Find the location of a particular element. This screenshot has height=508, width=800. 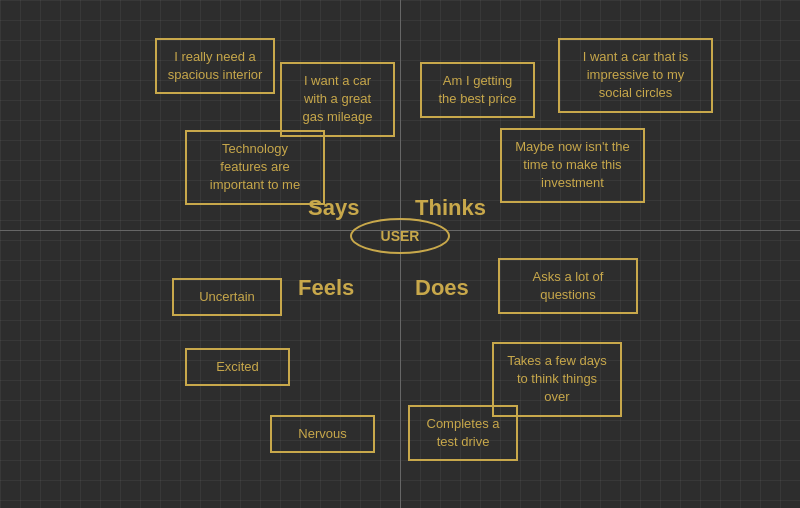

label-does: Does is located at coordinates (442, 288).